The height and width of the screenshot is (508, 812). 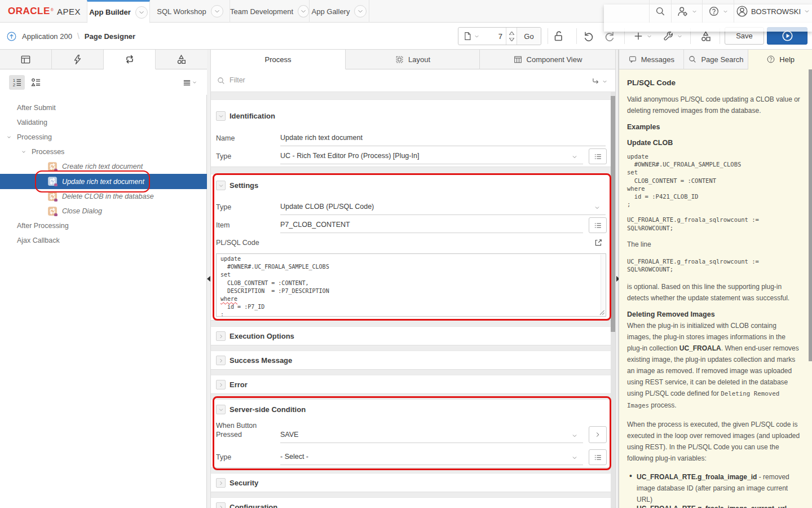 I want to click on team-development-menu-button, so click(x=303, y=11).